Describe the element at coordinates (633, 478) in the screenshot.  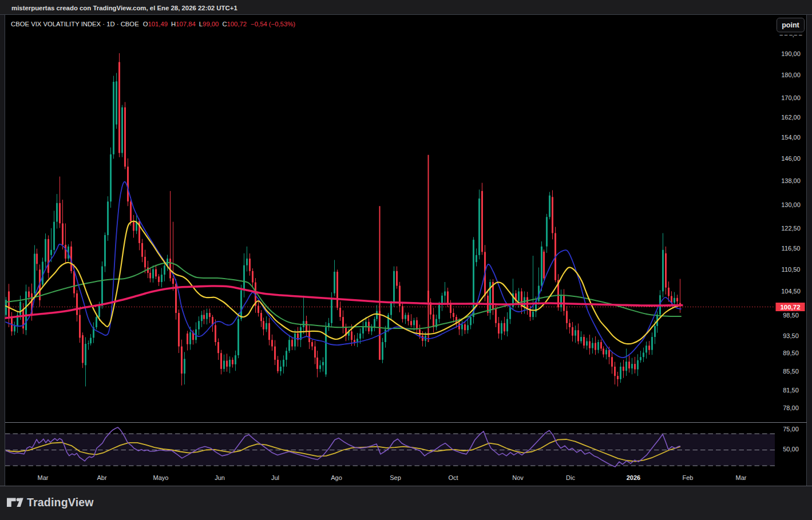
I see `svg-text: 2026` at that location.